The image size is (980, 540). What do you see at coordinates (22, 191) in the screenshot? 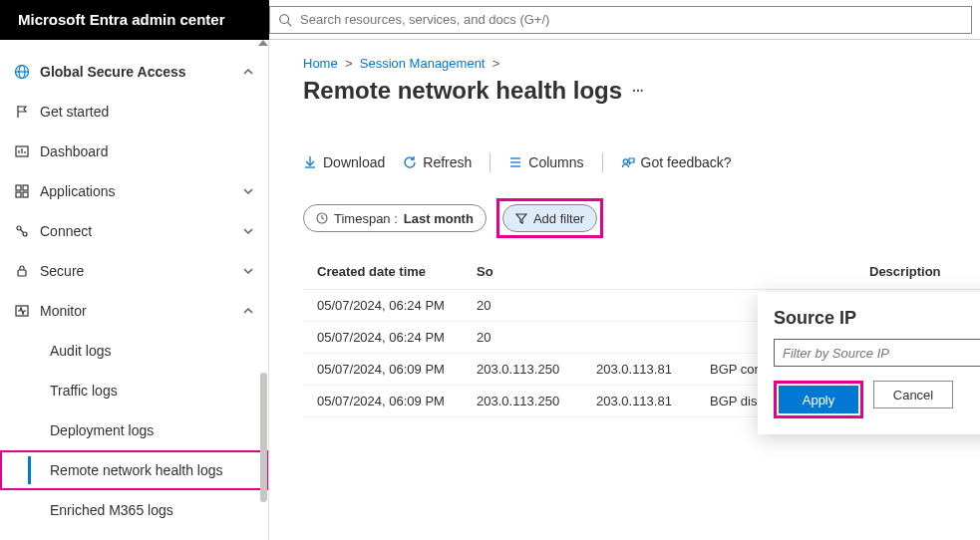
I see `grid-icon` at bounding box center [22, 191].